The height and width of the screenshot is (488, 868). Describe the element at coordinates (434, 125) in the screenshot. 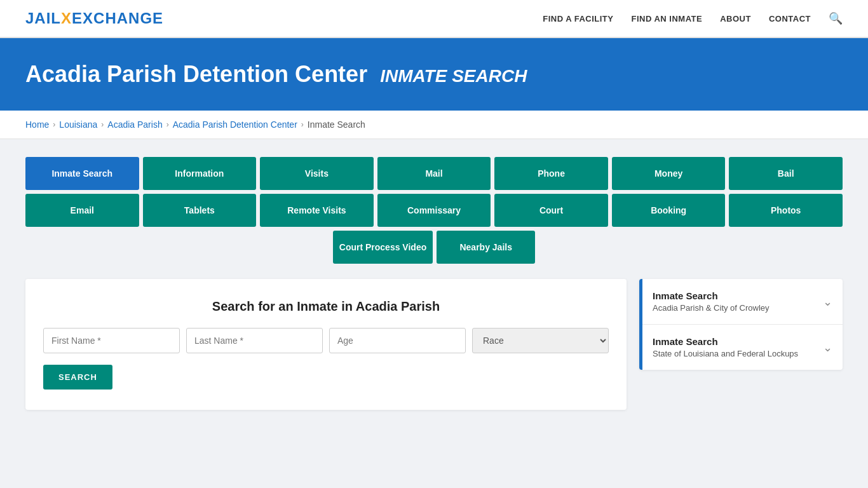

I see `breadcrumb-bar: Home › Louisiana › Acadia Parish › Acadi…` at that location.